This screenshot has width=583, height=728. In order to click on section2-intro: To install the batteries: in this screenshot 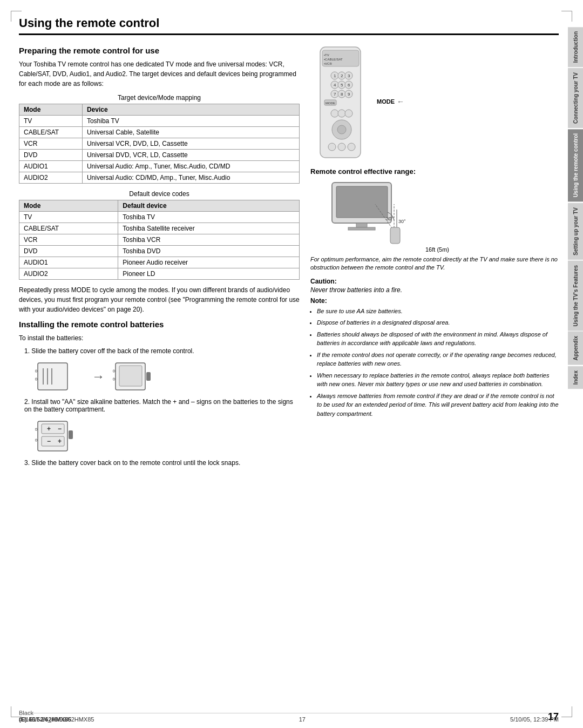, I will do `click(159, 338)`.